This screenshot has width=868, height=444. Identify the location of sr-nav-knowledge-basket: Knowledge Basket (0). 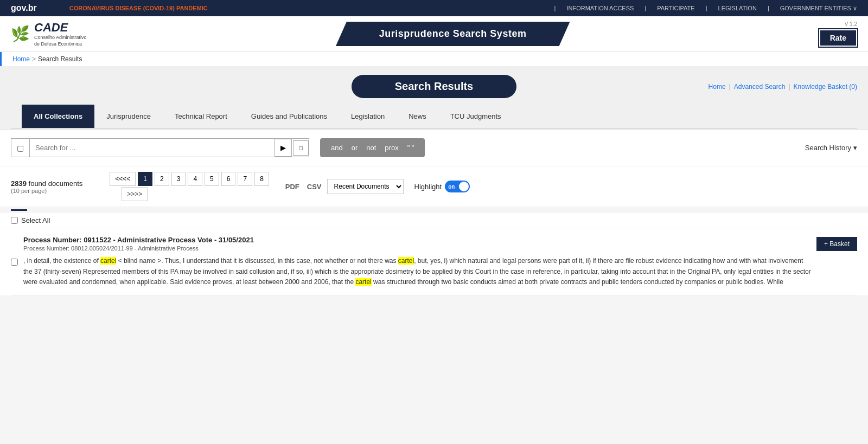
(826, 87).